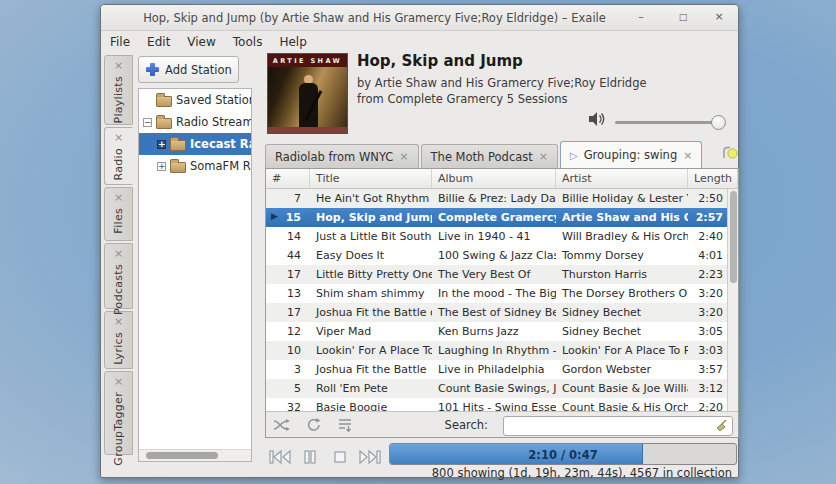  I want to click on track-row: 5Roll 'Em PeteCount Basie Swings, Joe …C…, so click(502, 388).